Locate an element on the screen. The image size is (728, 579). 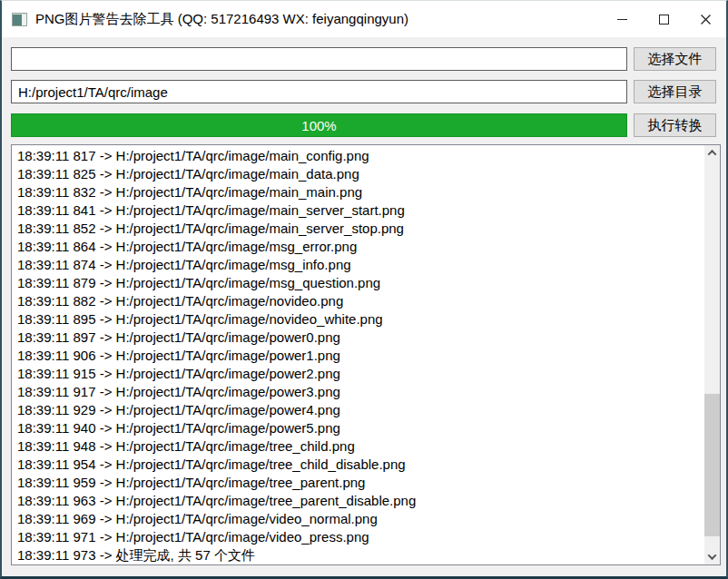
log-line: 18:39:11 895 -> H:/project1/TA/qrc/image… is located at coordinates (359, 319).